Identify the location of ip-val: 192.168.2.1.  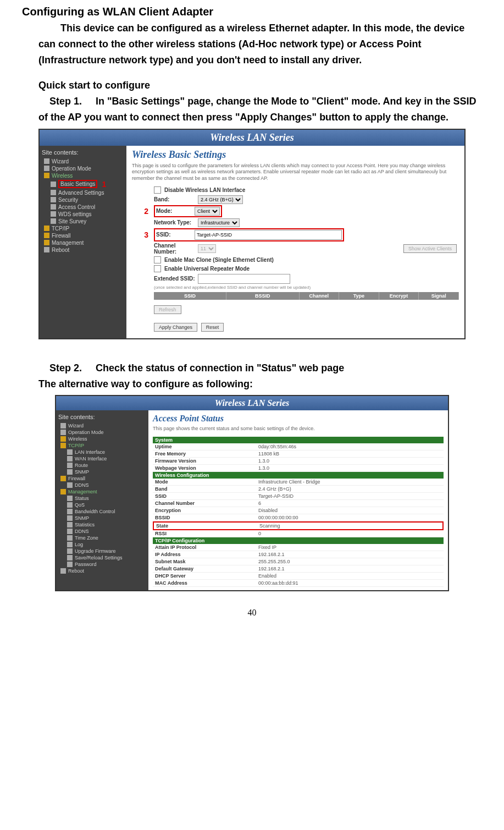
(350, 554).